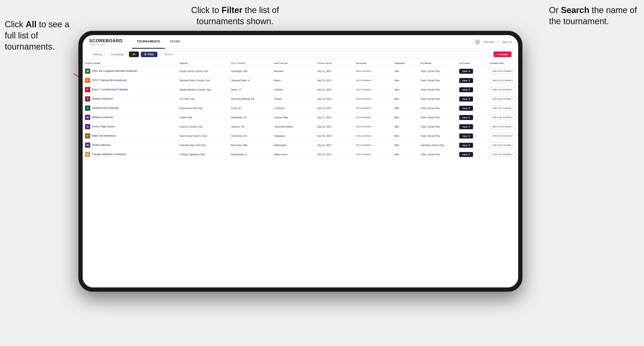  What do you see at coordinates (293, 136) in the screenshot?
I see `hosted-by-cell: Valparaiso` at bounding box center [293, 136].